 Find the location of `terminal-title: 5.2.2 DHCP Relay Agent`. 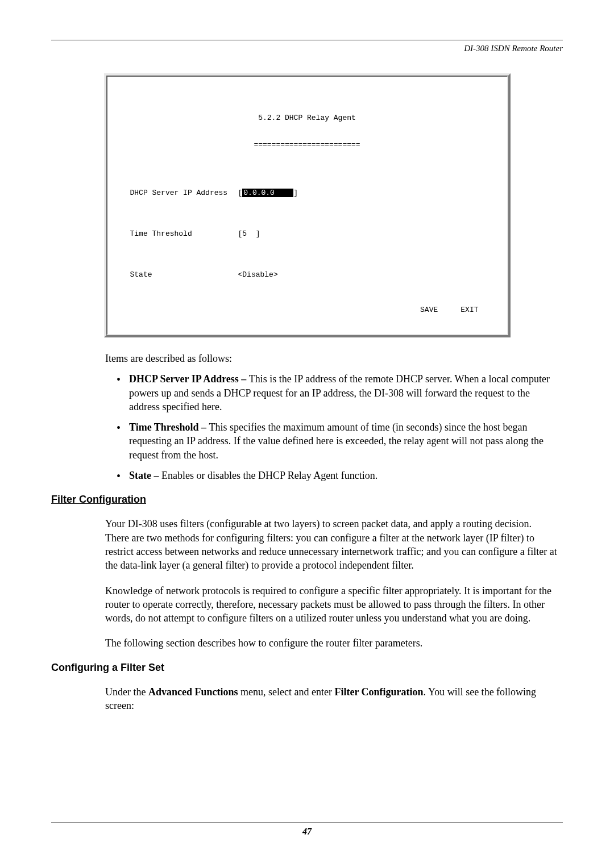

terminal-title: 5.2.2 DHCP Relay Agent is located at coordinates (307, 118).